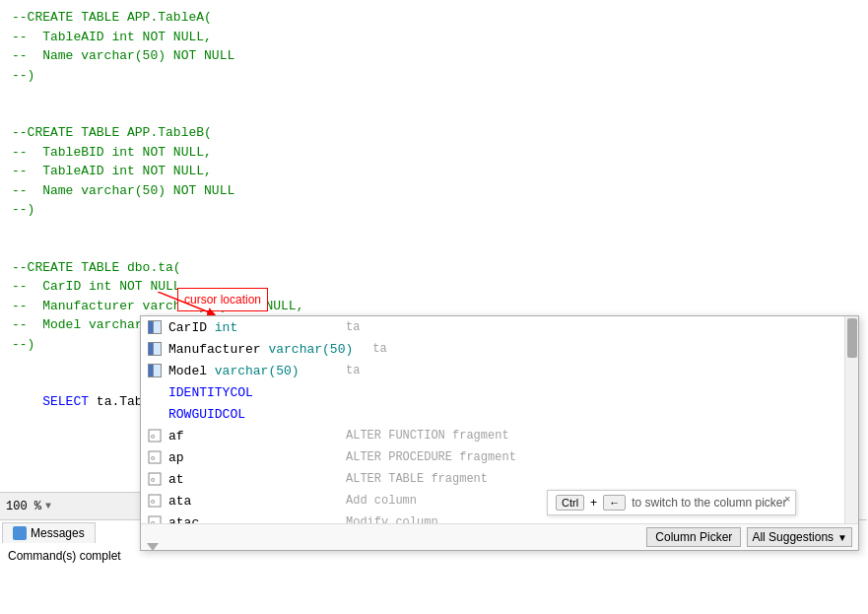 The width and height of the screenshot is (868, 614). Describe the element at coordinates (589, 436) in the screenshot. I see `ac-item-source: ALTER FUNCTION fragment` at that location.